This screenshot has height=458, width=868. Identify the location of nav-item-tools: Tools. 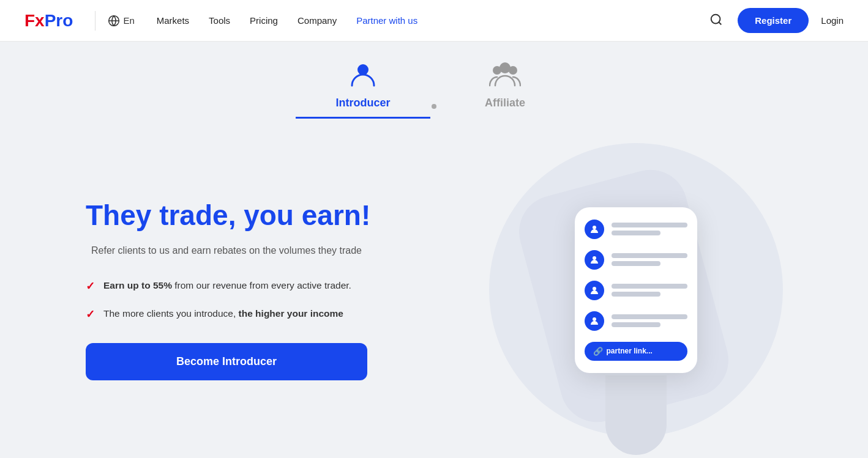
(219, 21).